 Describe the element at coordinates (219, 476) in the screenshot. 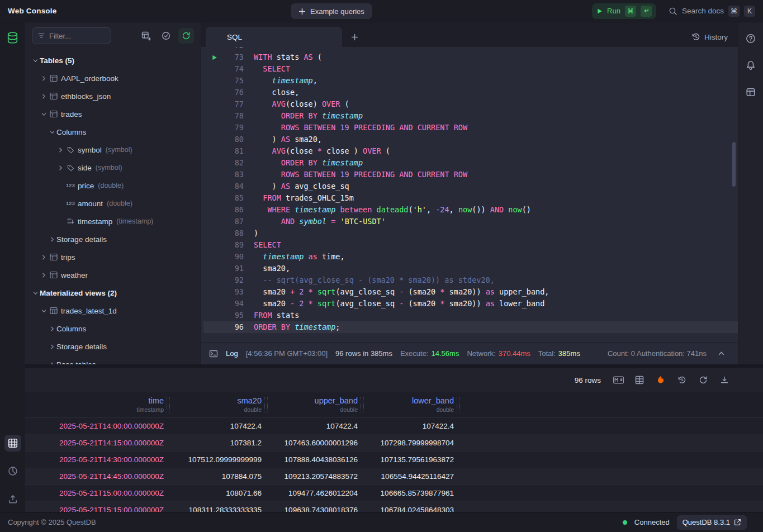

I see `cell: 107884.075` at that location.